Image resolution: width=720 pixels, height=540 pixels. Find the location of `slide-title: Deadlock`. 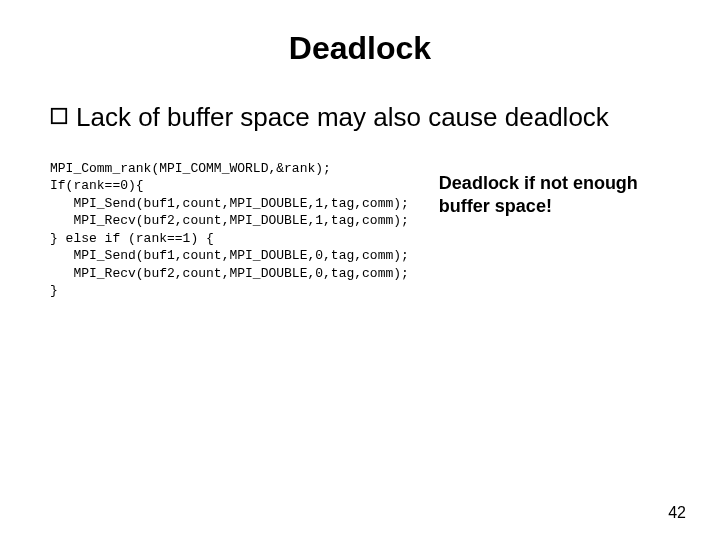

slide-title: Deadlock is located at coordinates (360, 48).